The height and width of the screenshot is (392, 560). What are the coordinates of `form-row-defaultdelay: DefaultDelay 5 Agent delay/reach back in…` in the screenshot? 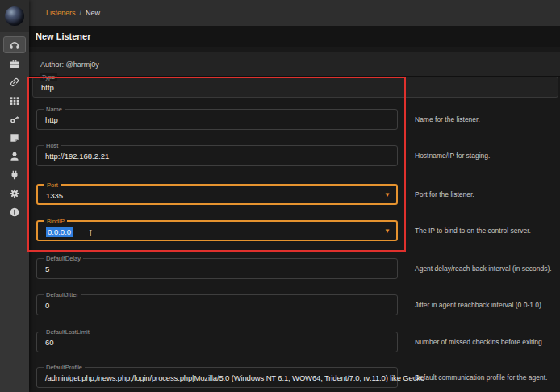 It's located at (299, 269).